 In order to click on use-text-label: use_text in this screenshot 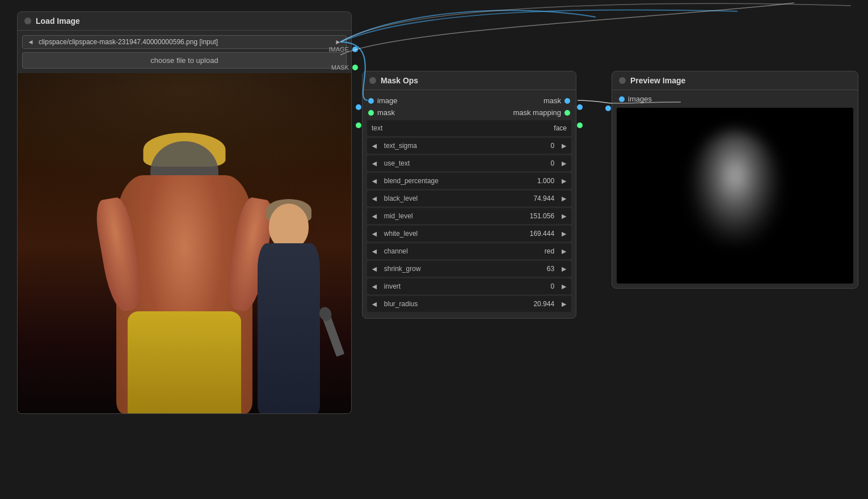, I will do `click(454, 163)`.